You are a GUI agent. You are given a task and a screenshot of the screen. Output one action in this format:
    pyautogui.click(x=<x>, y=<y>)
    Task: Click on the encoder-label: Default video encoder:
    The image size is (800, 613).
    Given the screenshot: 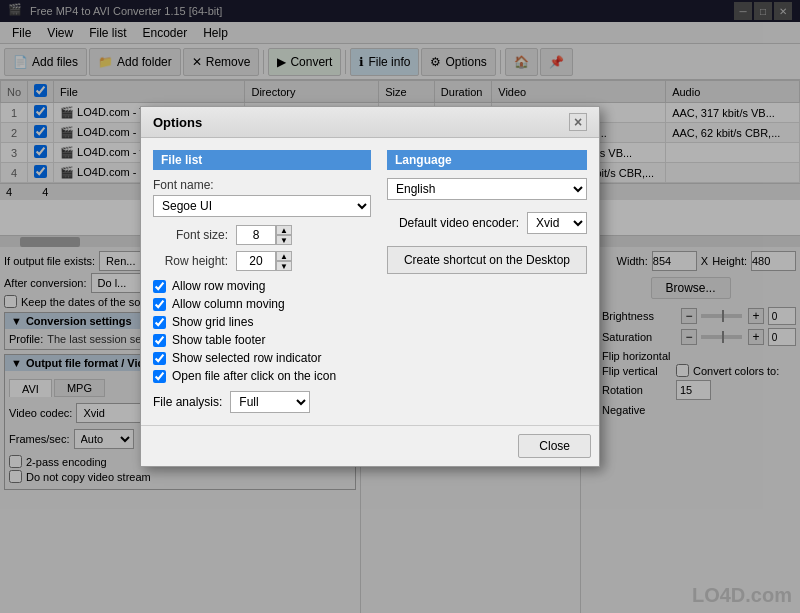 What is the action you would take?
    pyautogui.click(x=459, y=223)
    